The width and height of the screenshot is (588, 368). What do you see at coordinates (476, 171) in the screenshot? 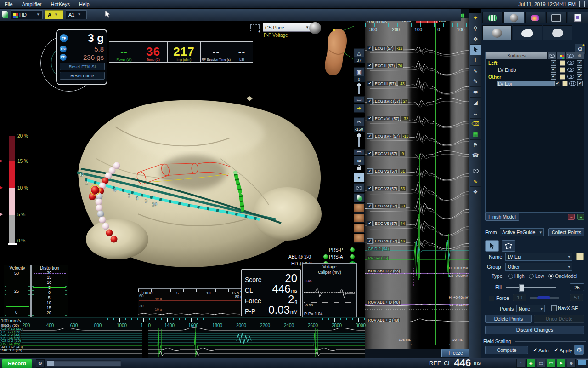
I see `visibility-eye-icon` at bounding box center [476, 171].